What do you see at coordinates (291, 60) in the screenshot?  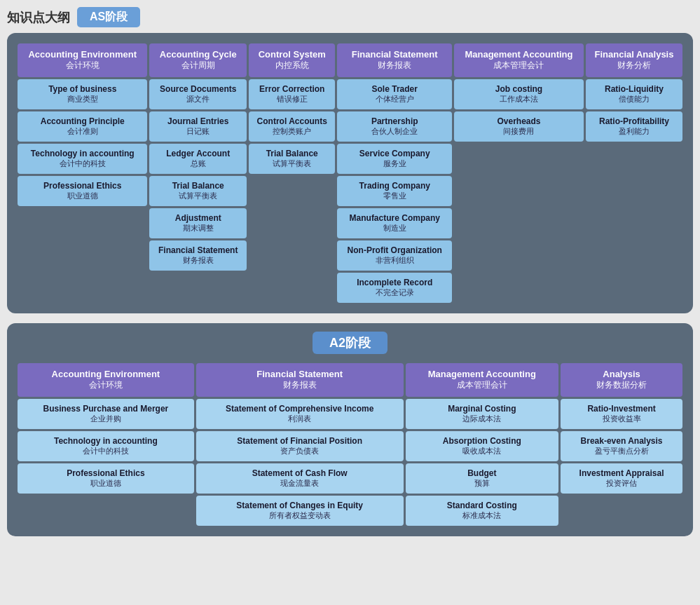 I see `as-col-header: Control System内控系统` at bounding box center [291, 60].